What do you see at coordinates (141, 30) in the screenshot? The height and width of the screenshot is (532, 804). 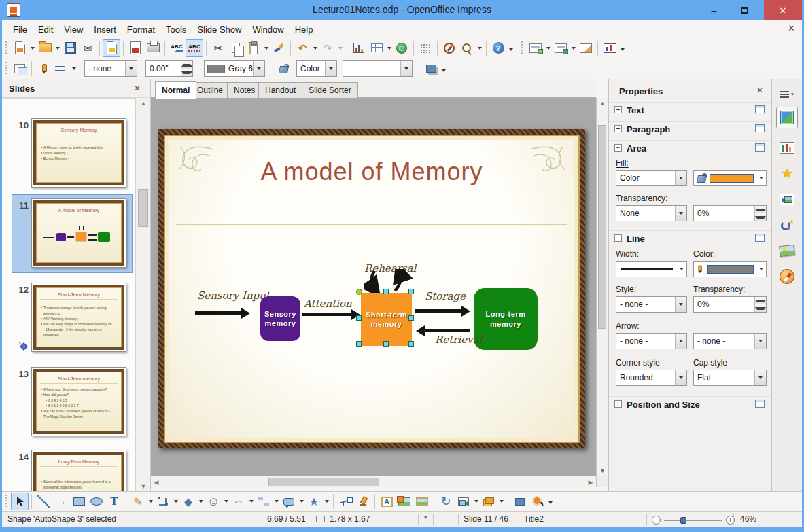 I see `menu-format: Format` at bounding box center [141, 30].